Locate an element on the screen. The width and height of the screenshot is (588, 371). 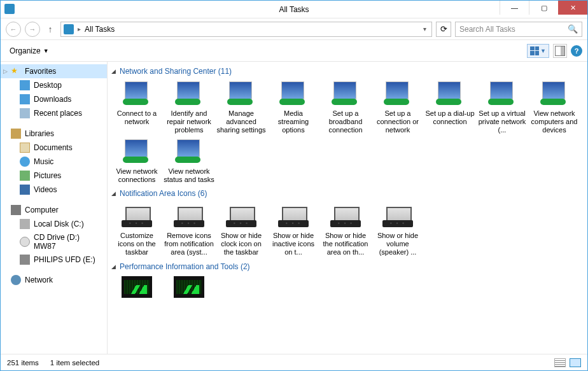
task-item: Media streaming options is located at coordinates (293, 107).